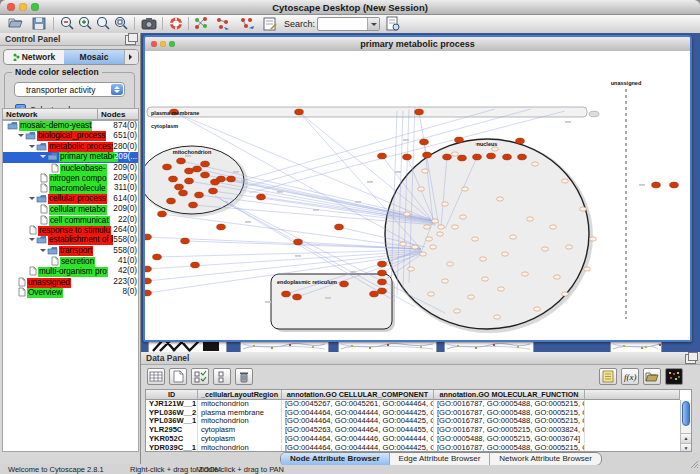 The height and width of the screenshot is (474, 700). I want to click on table-cell: YKR052C, so click(172, 440).